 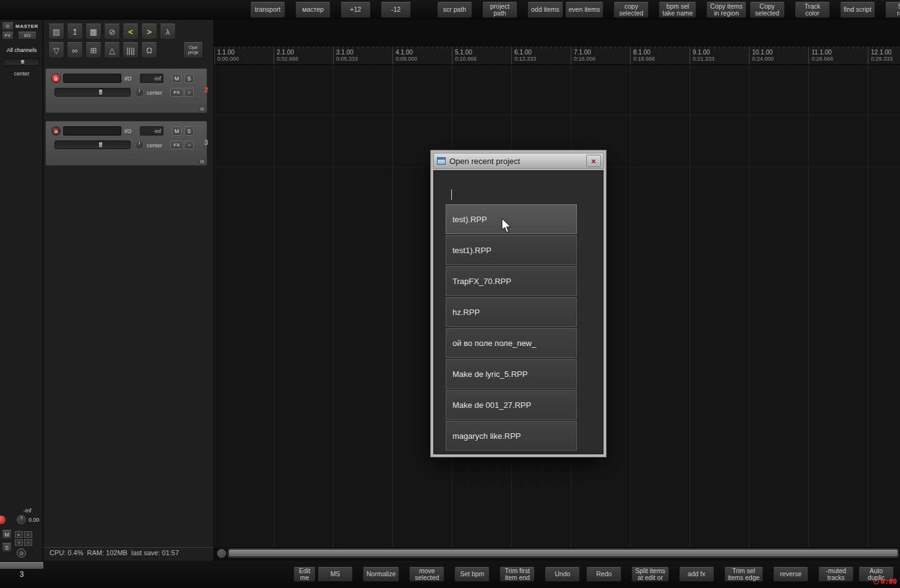 What do you see at coordinates (511, 281) in the screenshot?
I see `project-list-item: TrapFX_70.RPP` at bounding box center [511, 281].